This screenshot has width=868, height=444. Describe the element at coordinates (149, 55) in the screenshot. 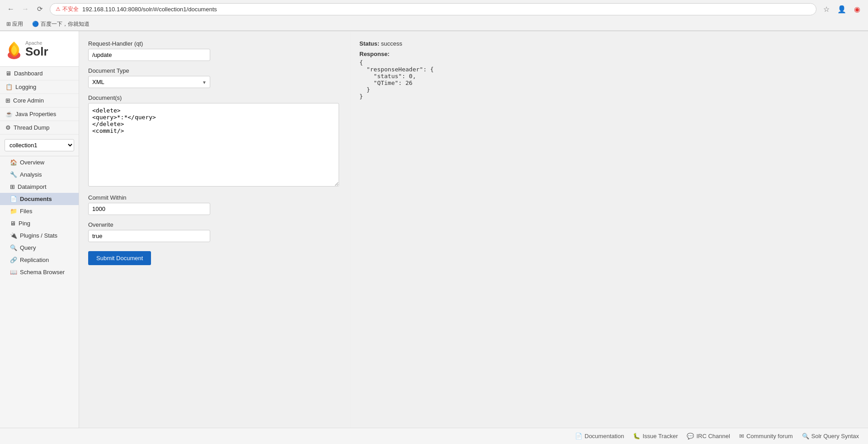

I see `request-handler-input` at that location.